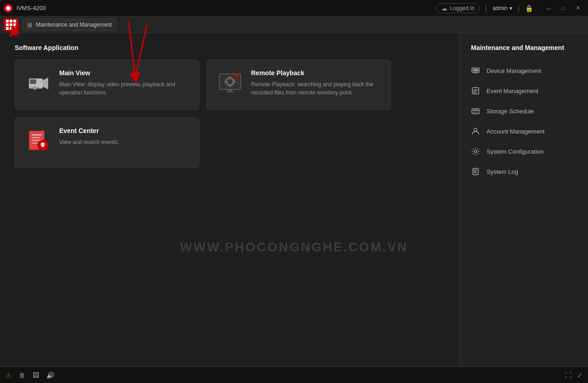 Image resolution: width=588 pixels, height=383 pixels. What do you see at coordinates (38, 141) in the screenshot?
I see `card-event-center-icon` at bounding box center [38, 141].